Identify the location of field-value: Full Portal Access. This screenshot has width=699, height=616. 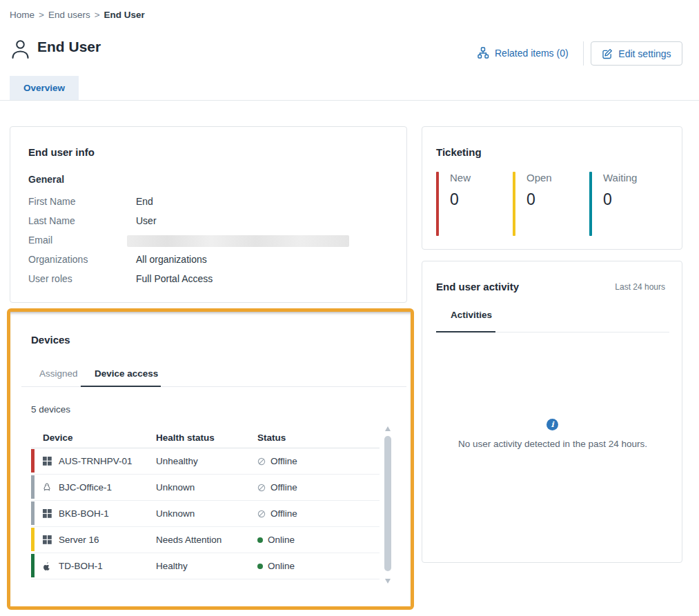
(174, 279).